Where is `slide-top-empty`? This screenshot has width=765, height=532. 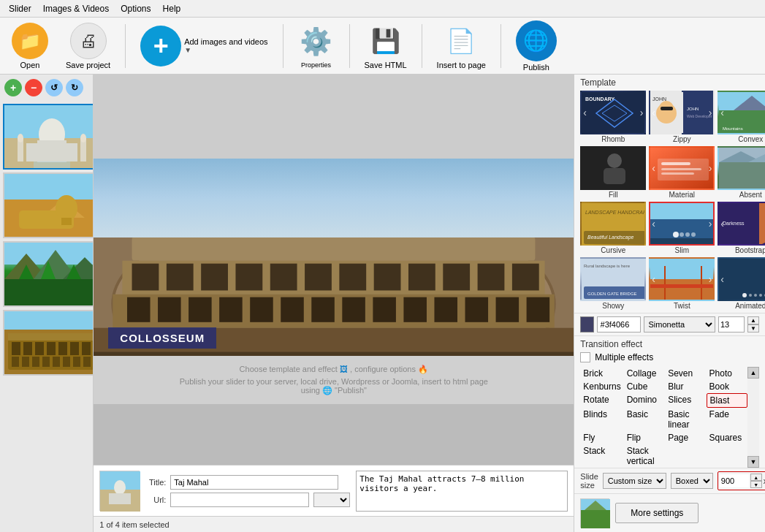
slide-top-empty is located at coordinates (333, 117).